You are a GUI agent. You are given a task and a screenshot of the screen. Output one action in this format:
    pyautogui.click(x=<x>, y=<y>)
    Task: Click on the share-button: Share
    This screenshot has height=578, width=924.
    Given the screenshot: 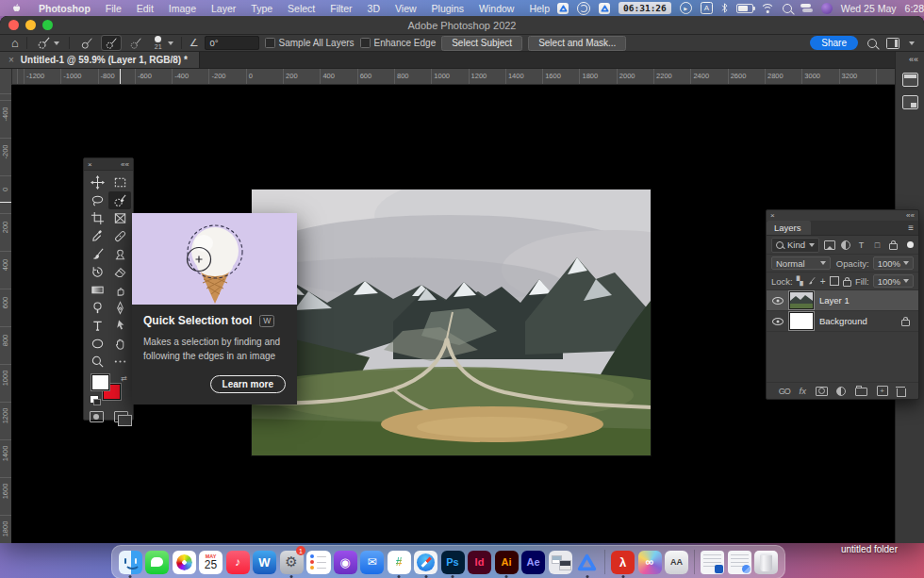 What is the action you would take?
    pyautogui.click(x=833, y=43)
    